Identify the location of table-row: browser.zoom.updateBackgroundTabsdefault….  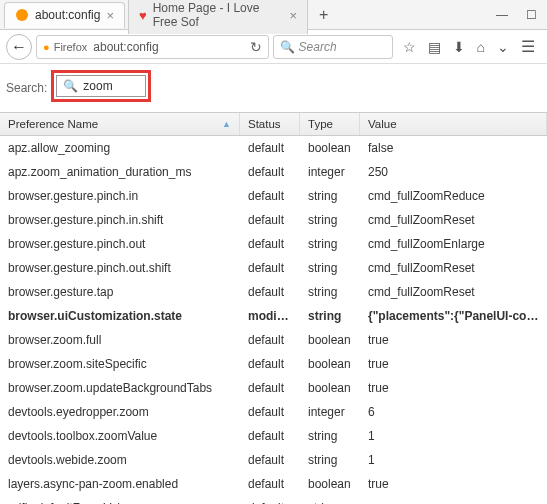
(274, 388).